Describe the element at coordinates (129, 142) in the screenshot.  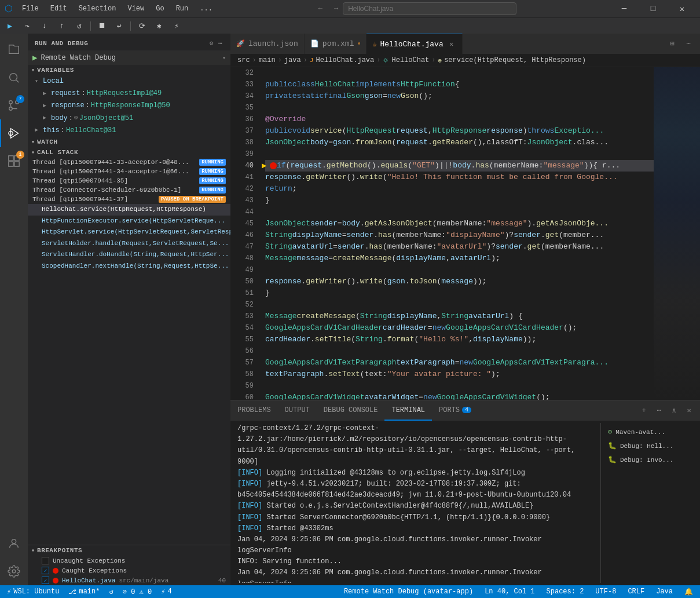
I see `watch-header: ▾ WATCH` at that location.